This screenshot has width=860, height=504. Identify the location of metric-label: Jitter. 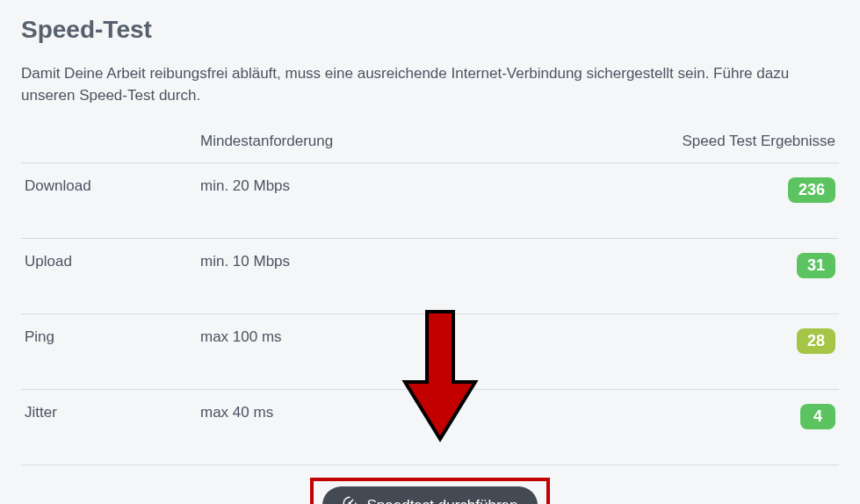
(109, 428).